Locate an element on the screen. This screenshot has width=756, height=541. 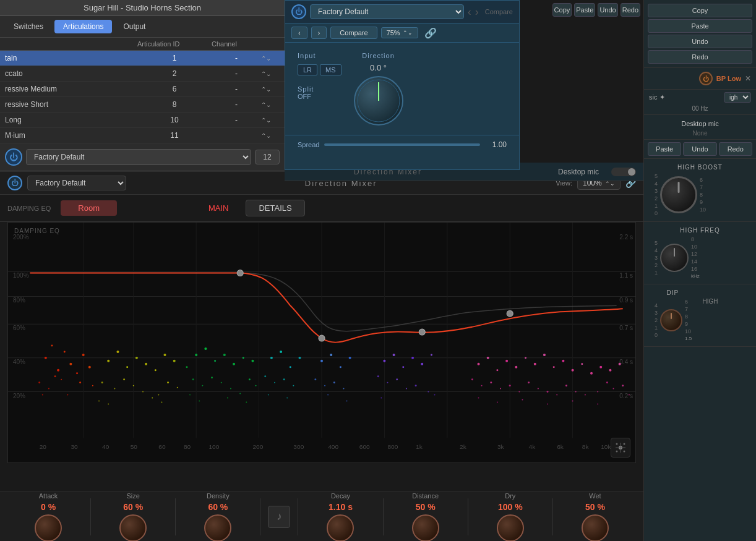
scale-left-freq: 5 4 3 2 1 is located at coordinates (653, 258).